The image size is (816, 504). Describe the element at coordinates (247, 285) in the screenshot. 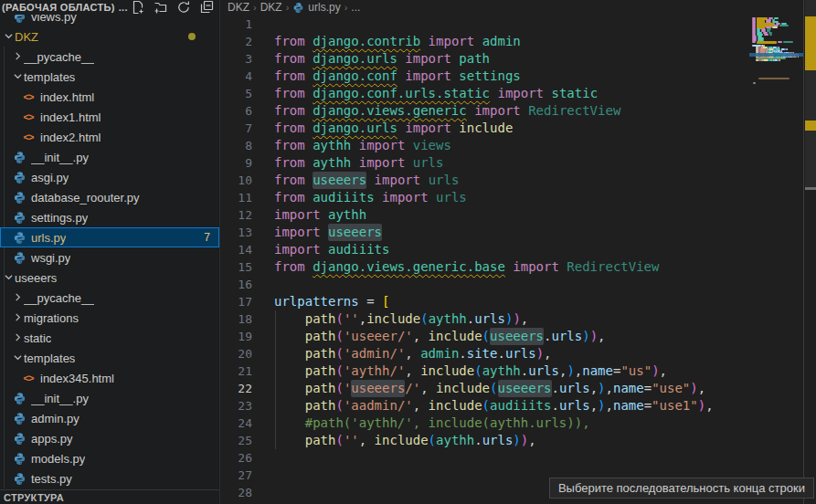

I see `line-number: 16` at that location.